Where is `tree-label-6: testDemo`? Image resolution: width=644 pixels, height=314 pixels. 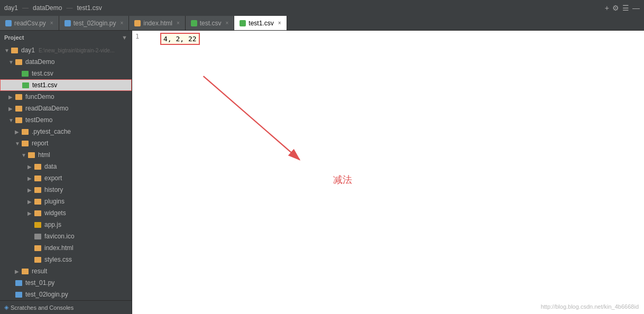 tree-label-6: testDemo is located at coordinates (39, 120).